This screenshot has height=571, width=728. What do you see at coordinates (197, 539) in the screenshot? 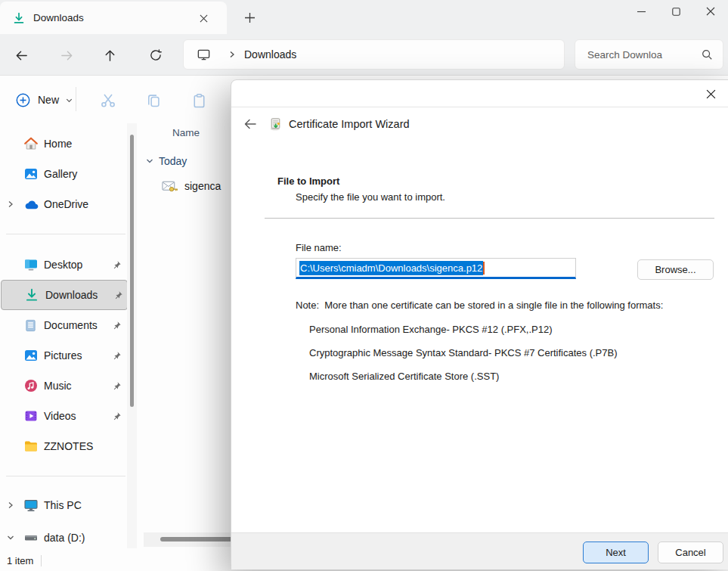
I see `horizontal-scrollbar-thumb` at bounding box center [197, 539].